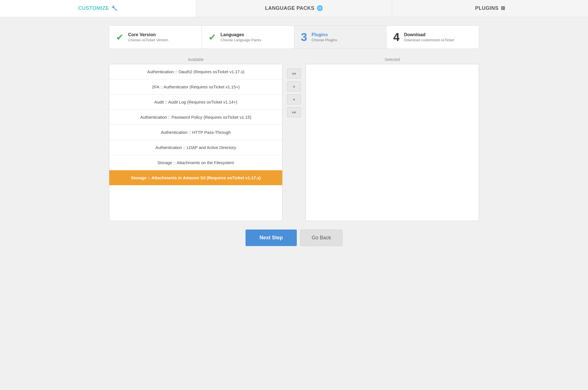  What do you see at coordinates (148, 37) in the screenshot?
I see `step-info-core-version: Core Version Choose osTicket Version` at bounding box center [148, 37].